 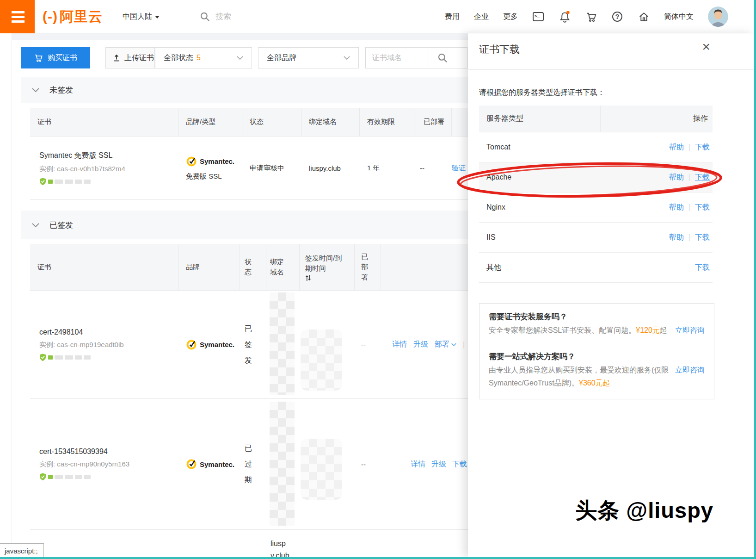 I want to click on domain-search-input, so click(x=397, y=58).